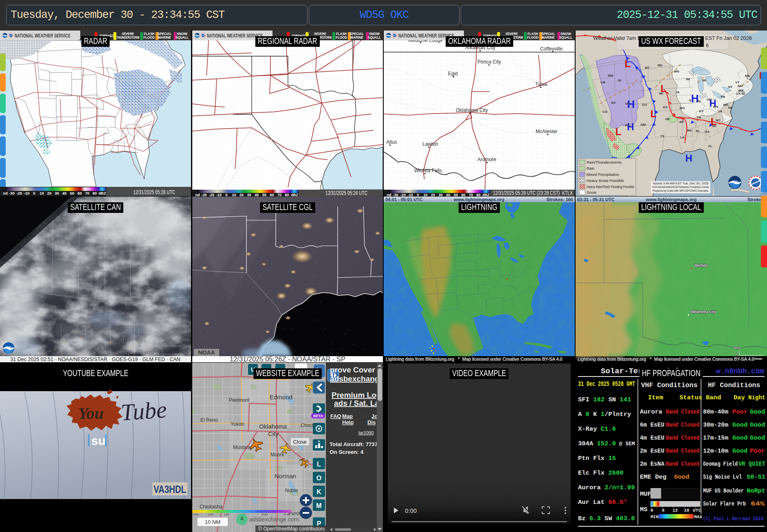 Image resolution: width=767 pixels, height=532 pixels. I want to click on svg-text: Good, so click(740, 451).